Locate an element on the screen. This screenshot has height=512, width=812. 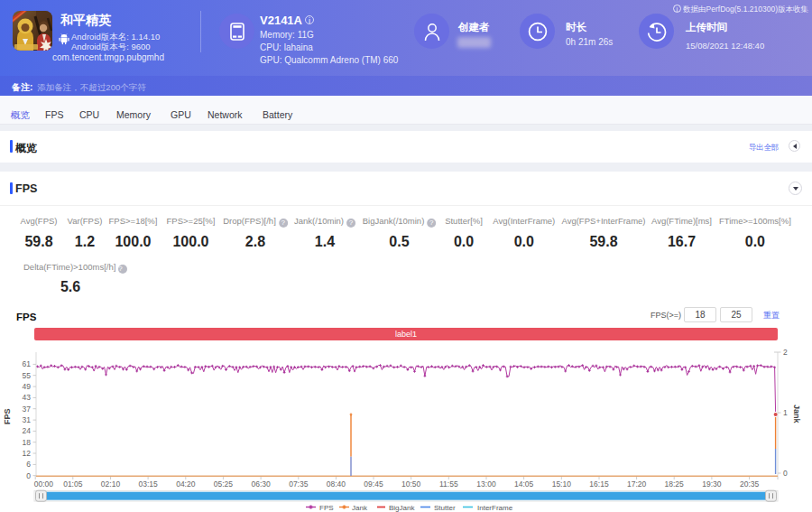
svg-text: 11:55 is located at coordinates (449, 484).